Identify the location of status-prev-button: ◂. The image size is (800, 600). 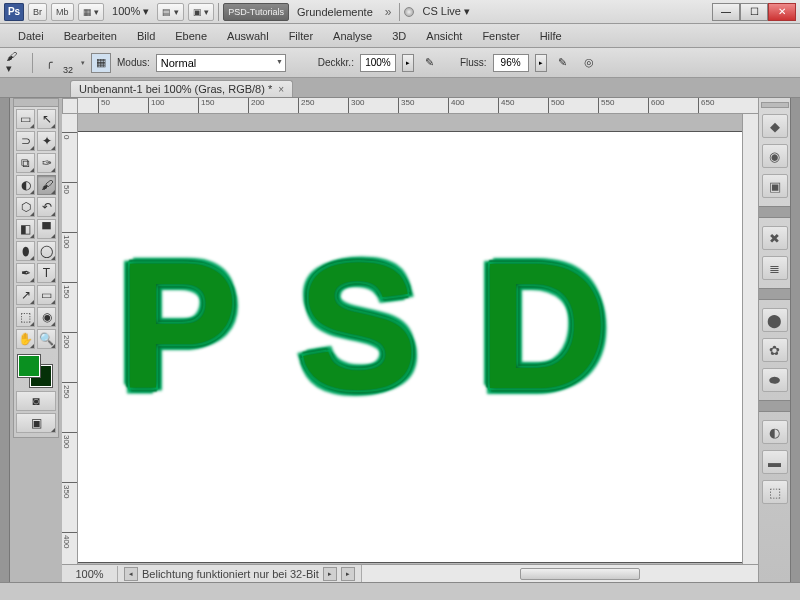
(131, 574).